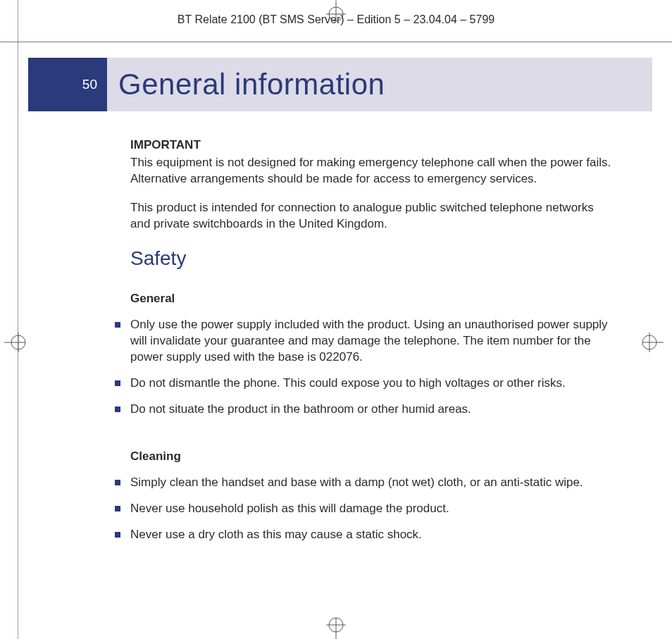 This screenshot has width=672, height=639. What do you see at coordinates (90, 85) in the screenshot?
I see `page-number: 50` at bounding box center [90, 85].